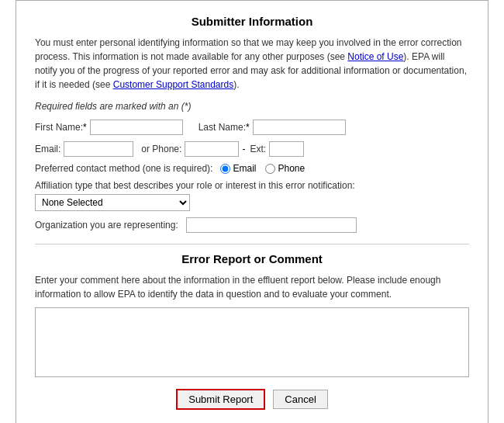 The width and height of the screenshot is (504, 423). What do you see at coordinates (220, 399) in the screenshot?
I see `submit-button: Submit Report` at bounding box center [220, 399].